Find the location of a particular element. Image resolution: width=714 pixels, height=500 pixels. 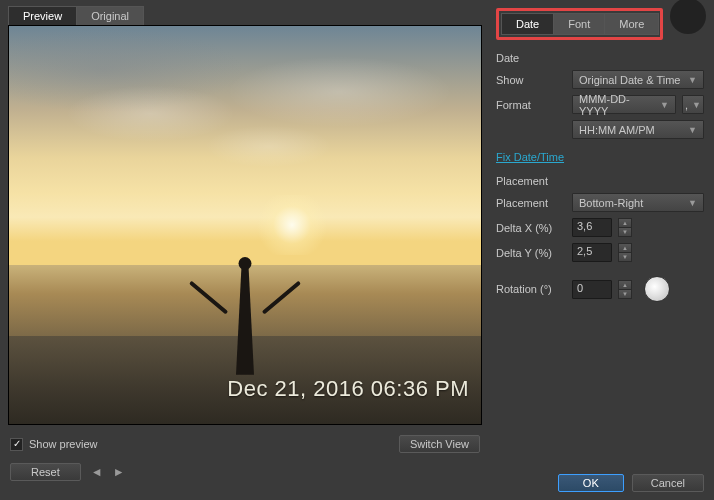

rotation-dial is located at coordinates (657, 289).